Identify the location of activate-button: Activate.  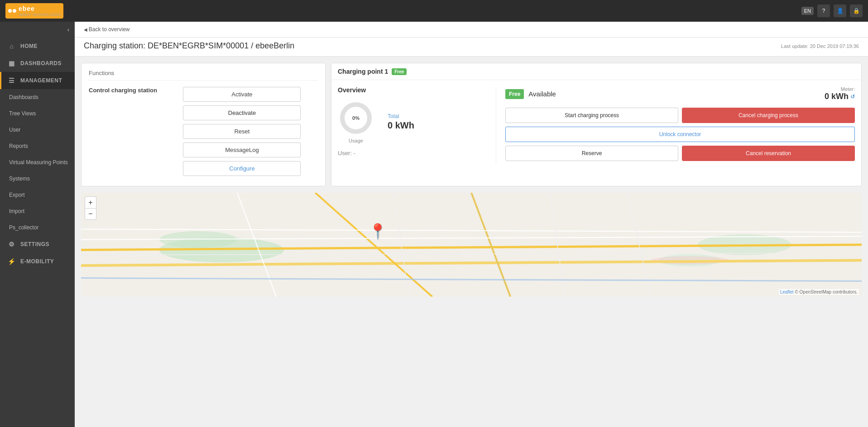
(242, 94).